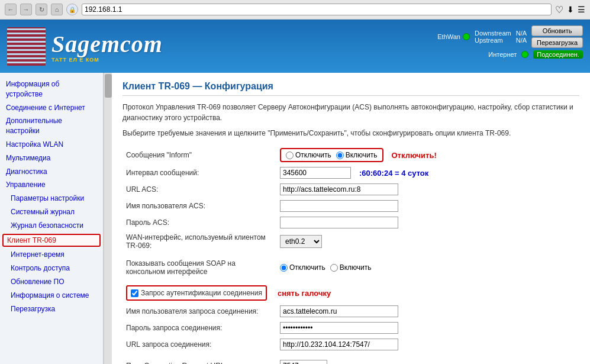 The image size is (590, 364). Describe the element at coordinates (351, 241) in the screenshot. I see `wan-iface-row: WAN-интерфейс, используемый клиентом TR-…` at that location.